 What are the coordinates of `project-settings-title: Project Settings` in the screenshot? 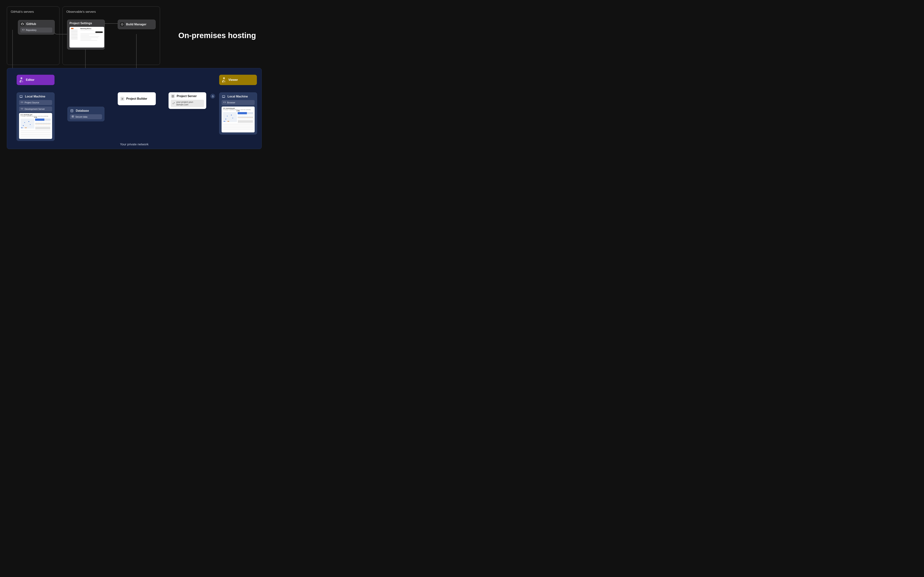 It's located at (81, 23).